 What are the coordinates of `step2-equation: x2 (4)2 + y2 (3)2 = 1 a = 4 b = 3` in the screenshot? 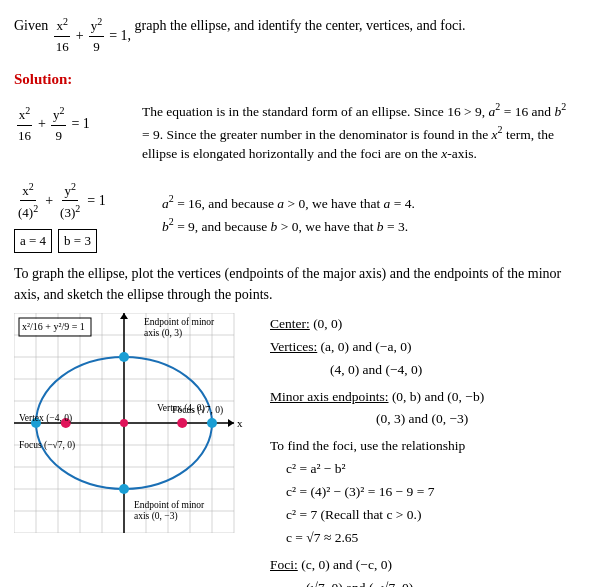 It's located at (79, 214).